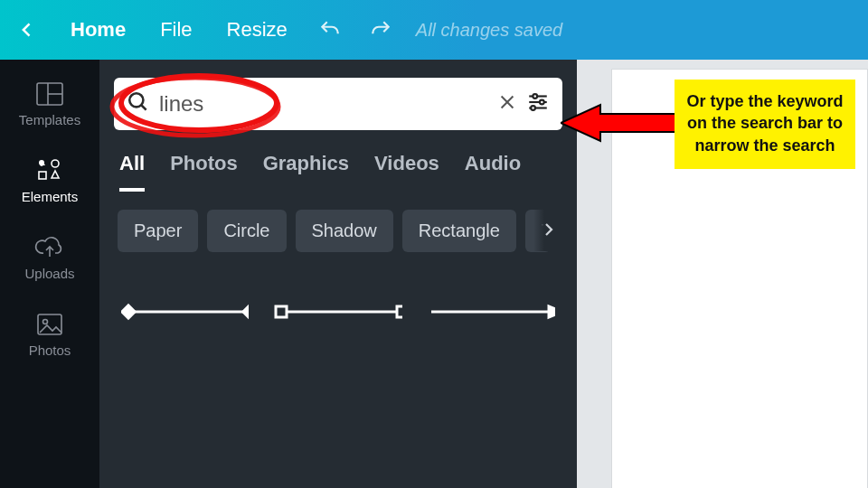 The width and height of the screenshot is (868, 488). What do you see at coordinates (51, 351) in the screenshot?
I see `rail-photos-label: Photos` at bounding box center [51, 351].